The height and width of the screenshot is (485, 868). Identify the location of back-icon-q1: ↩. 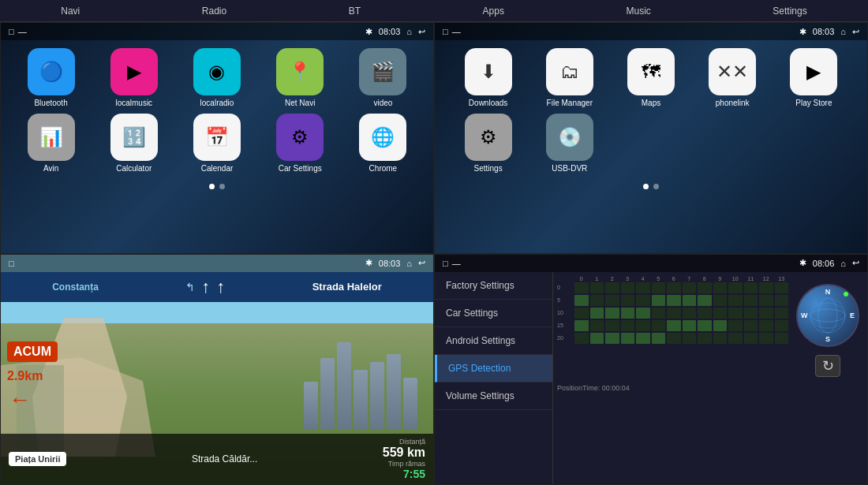
(421, 32).